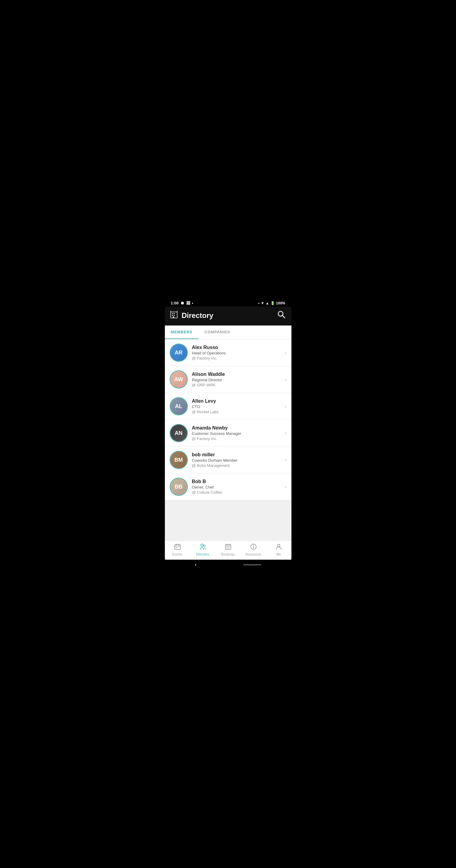 Image resolution: width=456 pixels, height=868 pixels. What do you see at coordinates (188, 303) in the screenshot?
I see `photo-icon: 🖼` at bounding box center [188, 303].